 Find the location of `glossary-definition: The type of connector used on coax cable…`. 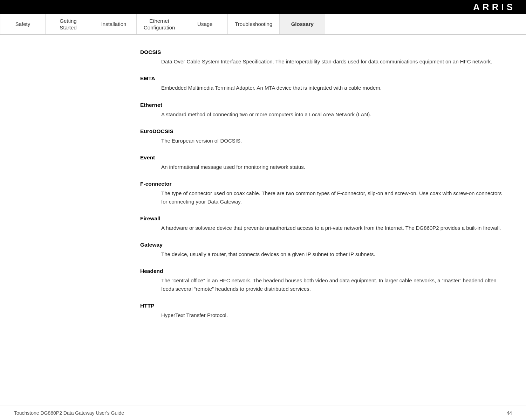

glossary-definition: The type of connector used on coax cable… is located at coordinates (333, 198).